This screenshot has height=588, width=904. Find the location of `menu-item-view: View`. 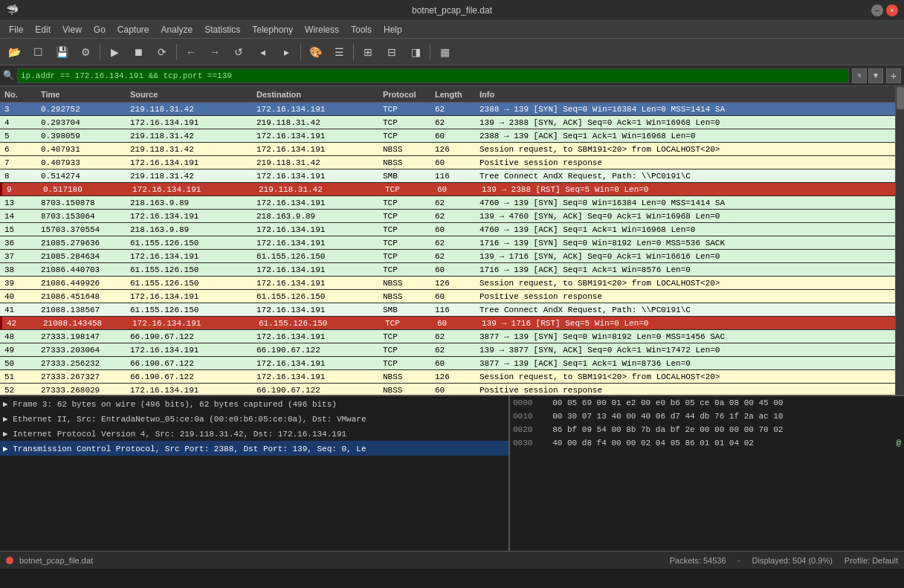

menu-item-view: View is located at coordinates (72, 30).